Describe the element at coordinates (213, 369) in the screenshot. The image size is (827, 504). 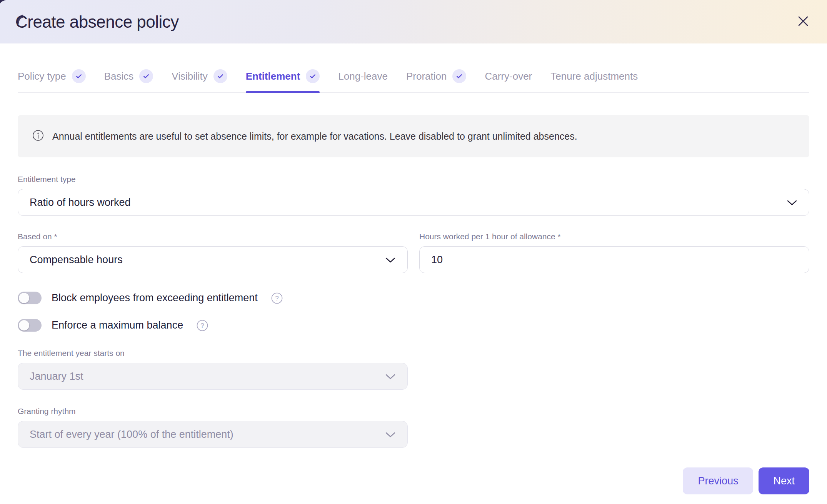
I see `year-starts-field: The entitlement year starts on January 1…` at that location.